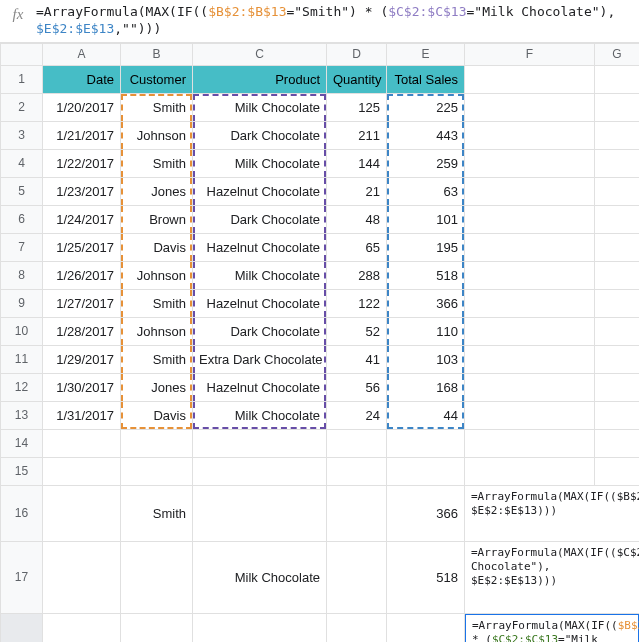 The image size is (639, 642). I want to click on row-header: 2, so click(22, 107).